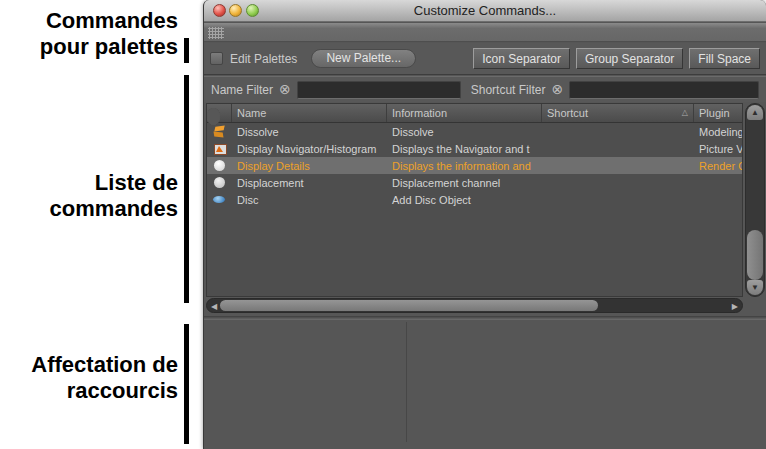  What do you see at coordinates (464, 183) in the screenshot?
I see `row-information-cell: Displacement channel` at bounding box center [464, 183].